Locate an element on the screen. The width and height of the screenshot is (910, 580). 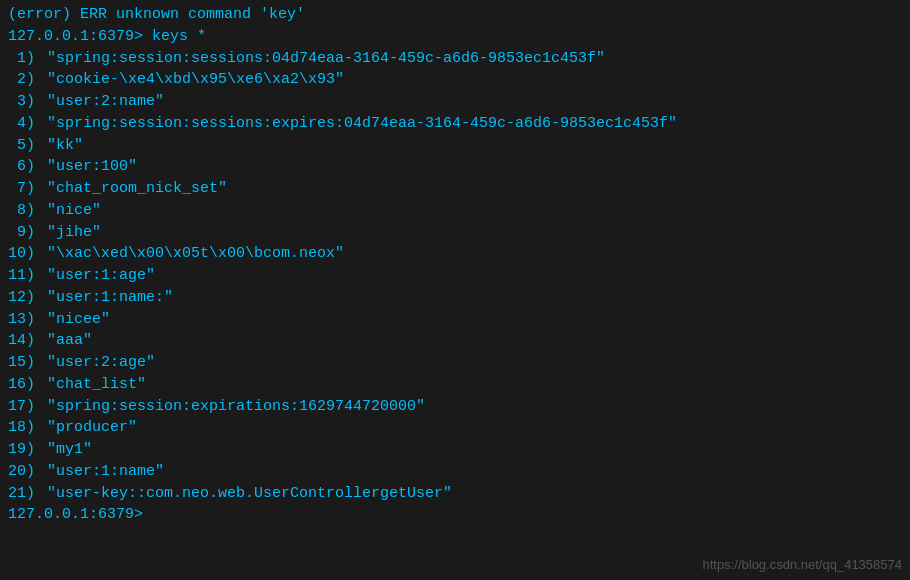
line-number: 12) is located at coordinates (23, 298).